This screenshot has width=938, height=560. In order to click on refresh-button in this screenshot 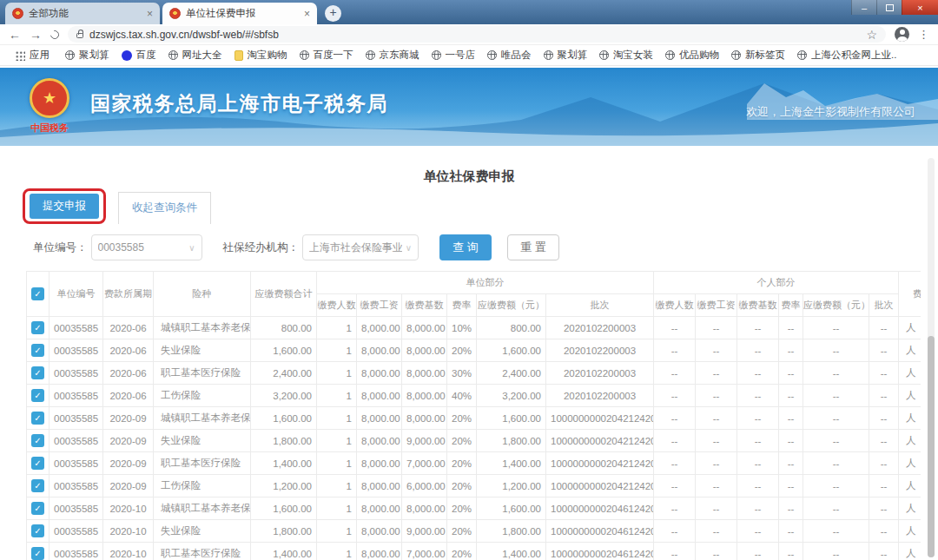, I will do `click(55, 35)`.